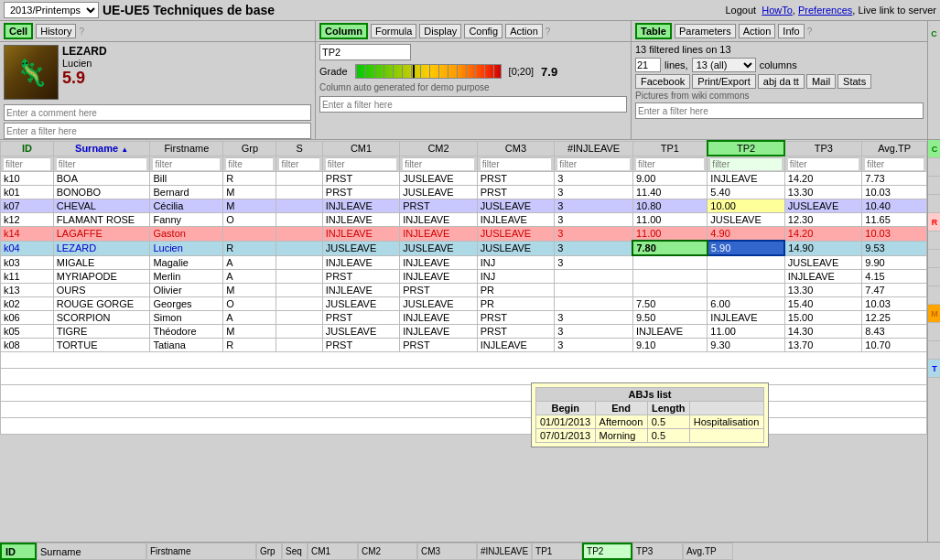  What do you see at coordinates (823, 304) in the screenshot?
I see `cell-tp3: 15.40` at bounding box center [823, 304].